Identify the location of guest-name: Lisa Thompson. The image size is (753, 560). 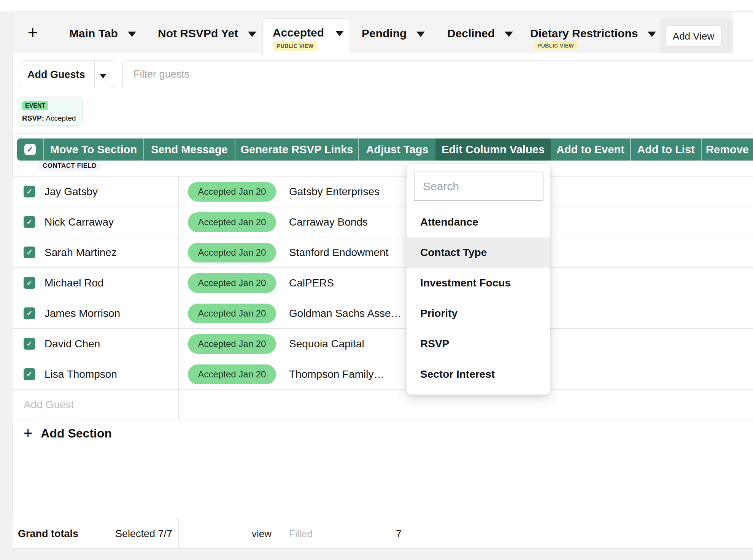
(81, 374).